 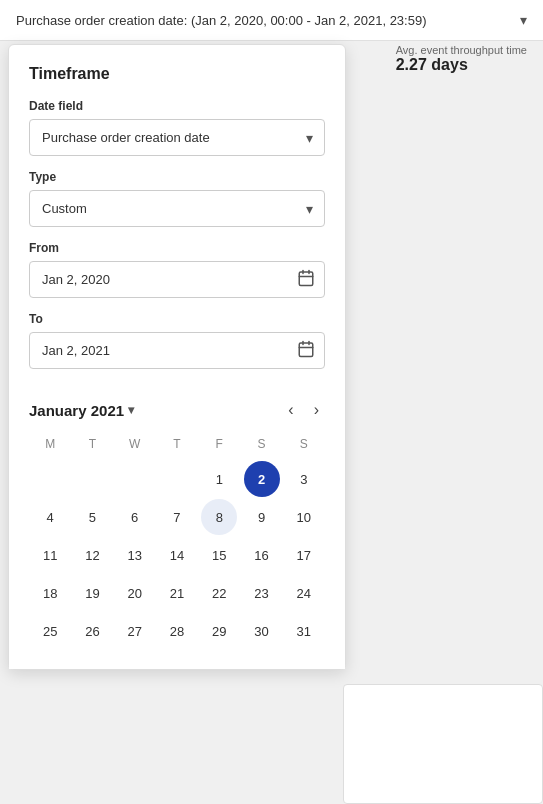 I want to click on cal-day: 2, so click(x=262, y=479).